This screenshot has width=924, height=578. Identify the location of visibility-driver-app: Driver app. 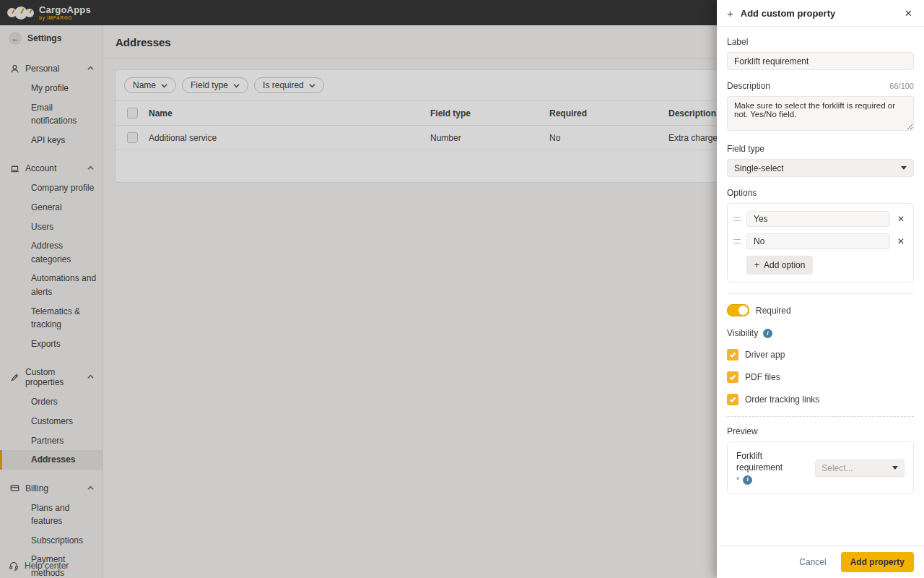
(820, 355).